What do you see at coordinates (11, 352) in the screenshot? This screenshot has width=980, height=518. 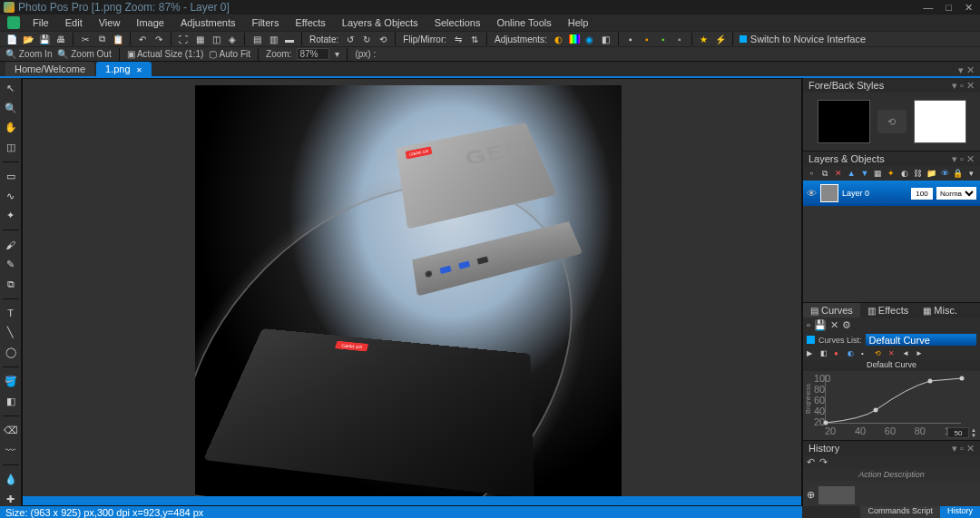 I see `tool-shape-icon: ◯` at bounding box center [11, 352].